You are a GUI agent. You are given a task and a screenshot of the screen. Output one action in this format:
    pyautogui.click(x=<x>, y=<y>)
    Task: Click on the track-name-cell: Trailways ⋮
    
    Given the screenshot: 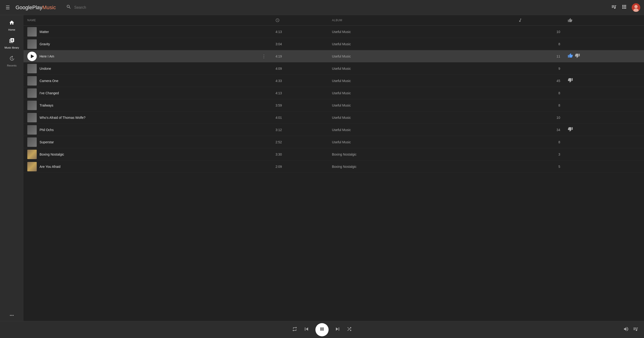 What is the action you would take?
    pyautogui.click(x=148, y=105)
    